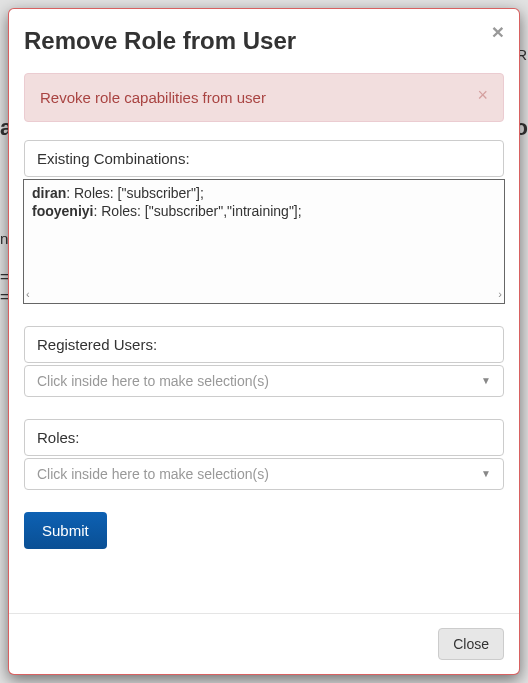  Describe the element at coordinates (264, 41) in the screenshot. I see `modal-title: Remove Role from User` at that location.